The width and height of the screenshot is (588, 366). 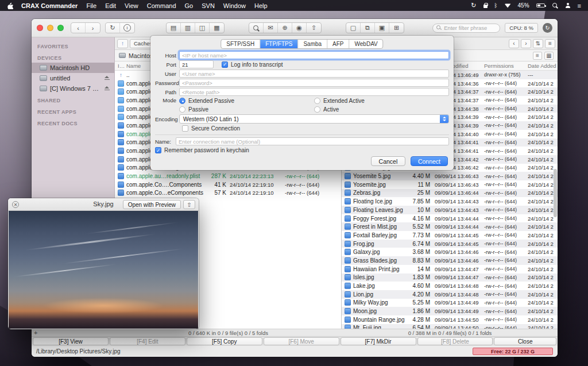 I want to click on file-row: Moon.jpg 1.86 M 09/09/14 13:44:49 -rw-r-…, so click(x=450, y=311).